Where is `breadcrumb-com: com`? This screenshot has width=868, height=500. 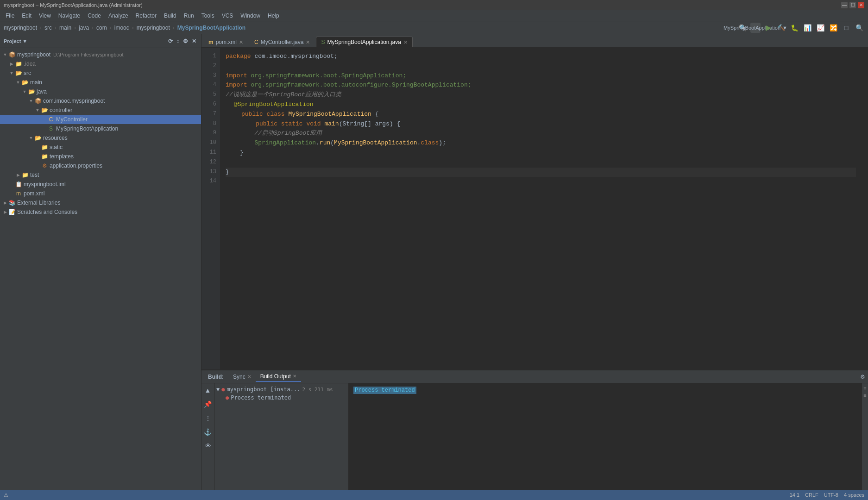 breadcrumb-com: com is located at coordinates (102, 28).